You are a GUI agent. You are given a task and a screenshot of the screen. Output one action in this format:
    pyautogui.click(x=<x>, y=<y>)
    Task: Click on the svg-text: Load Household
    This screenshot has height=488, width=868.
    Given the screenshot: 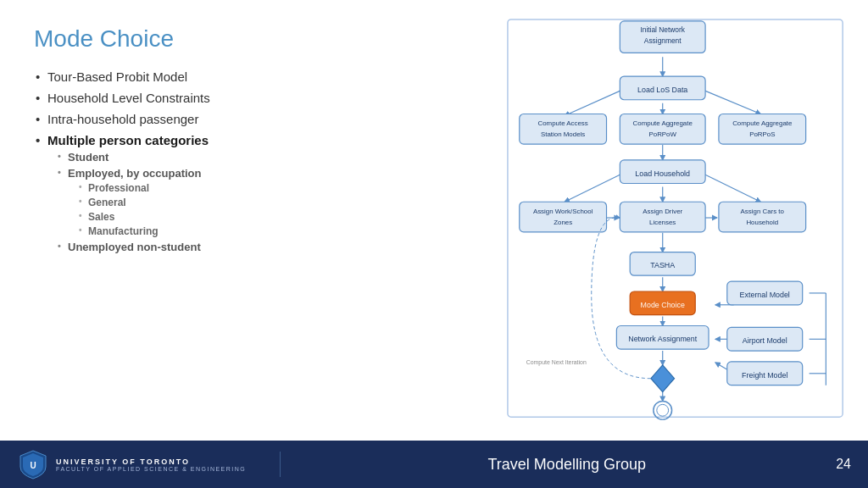 What is the action you would take?
    pyautogui.click(x=663, y=174)
    